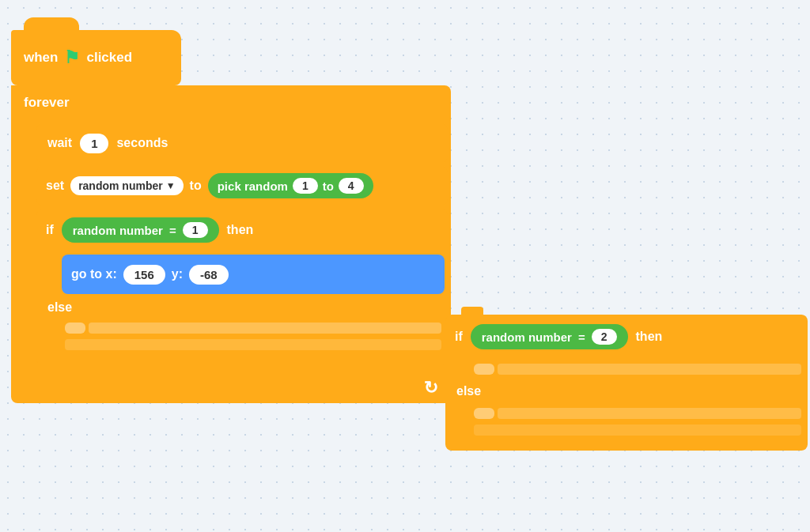 The width and height of the screenshot is (810, 532). I want to click on cond-variable-2: random number, so click(527, 337).